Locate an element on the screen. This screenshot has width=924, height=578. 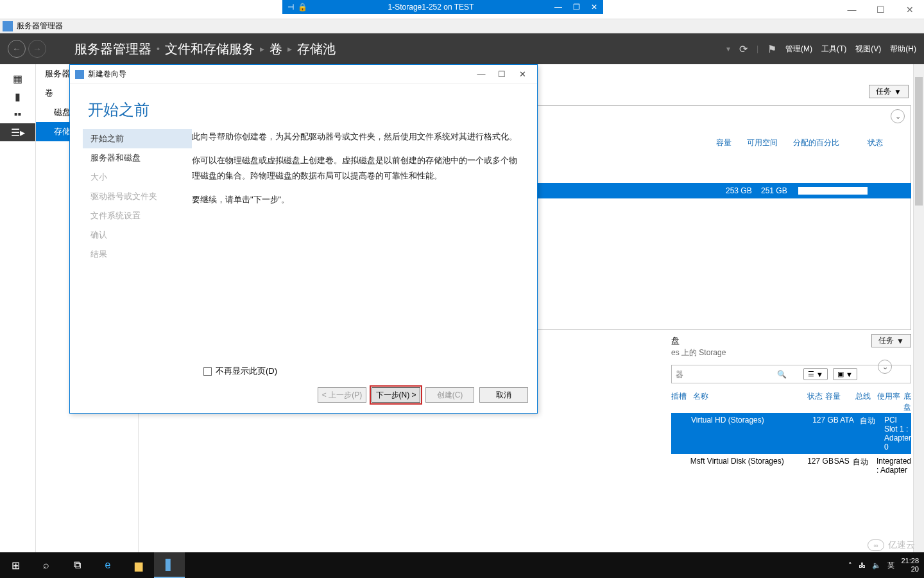
col-free: 可用空间 is located at coordinates (762, 143).